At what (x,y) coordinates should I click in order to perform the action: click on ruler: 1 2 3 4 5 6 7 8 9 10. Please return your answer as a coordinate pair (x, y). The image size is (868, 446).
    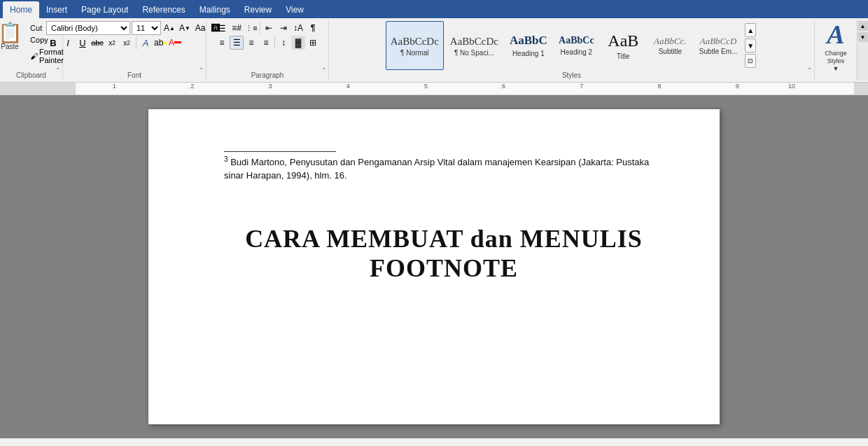
    Looking at the image, I should click on (434, 89).